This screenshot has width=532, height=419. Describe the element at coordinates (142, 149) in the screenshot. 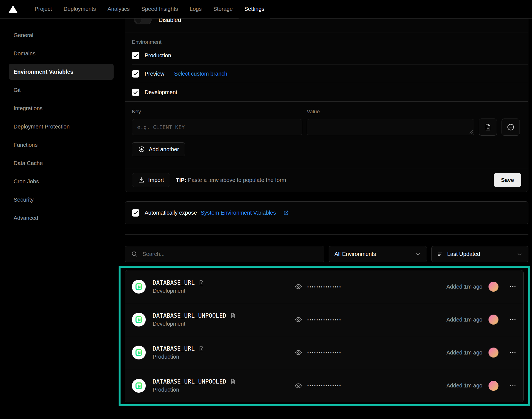

I see `plus-circle-icon` at that location.